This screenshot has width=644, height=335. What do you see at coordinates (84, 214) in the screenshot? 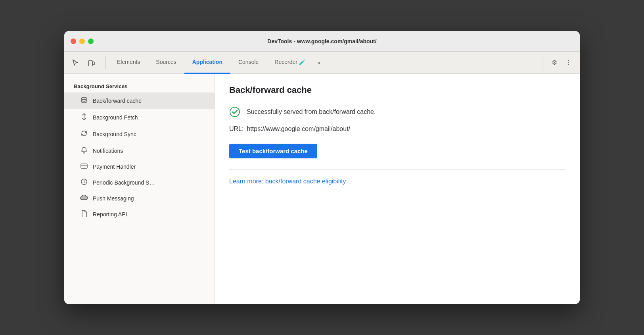
I see `document-icon` at bounding box center [84, 214].